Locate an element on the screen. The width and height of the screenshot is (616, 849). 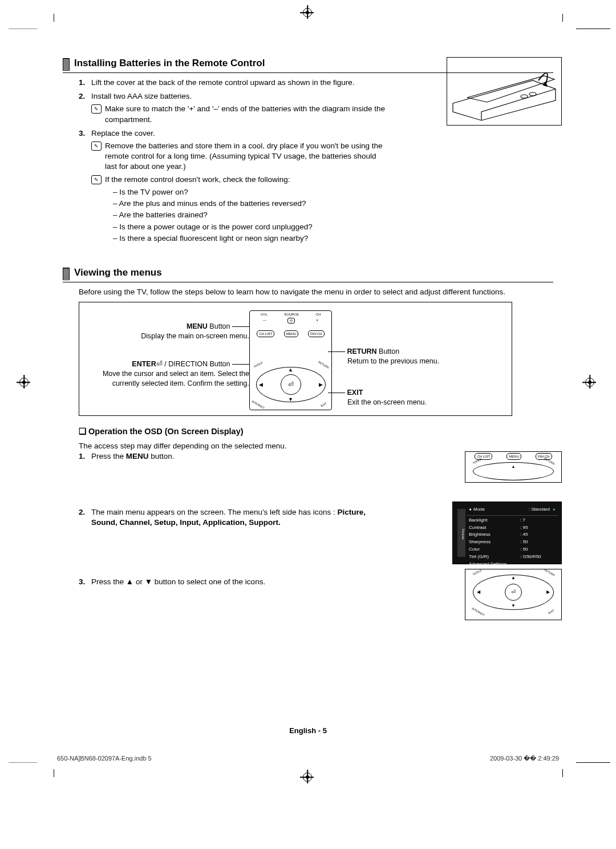
step-text: The main menu appears on the screen. The… is located at coordinates (228, 517).